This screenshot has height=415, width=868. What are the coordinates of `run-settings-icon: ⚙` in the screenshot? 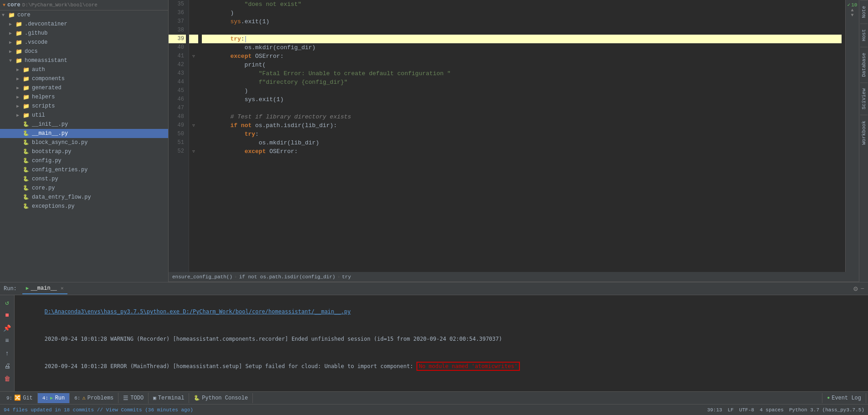 It's located at (856, 289).